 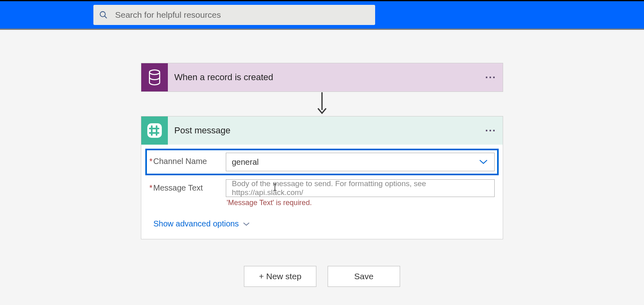 I want to click on footer-buttons: + New step Save, so click(x=322, y=276).